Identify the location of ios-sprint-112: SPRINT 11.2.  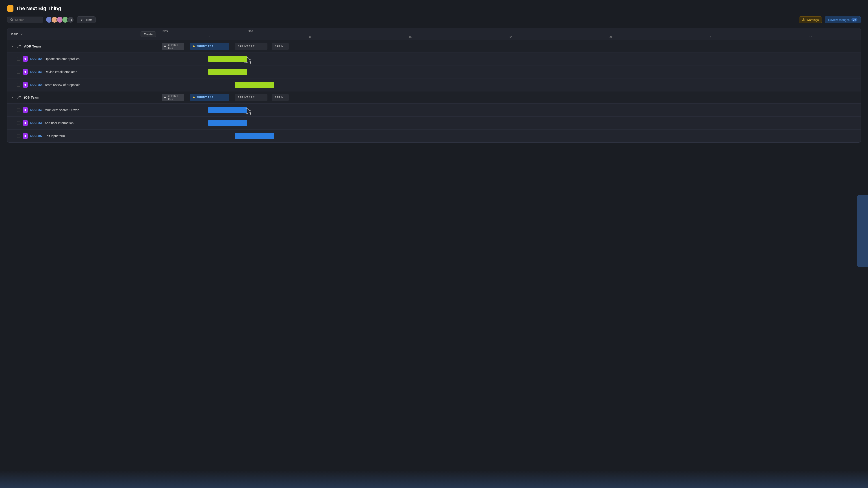
(173, 98).